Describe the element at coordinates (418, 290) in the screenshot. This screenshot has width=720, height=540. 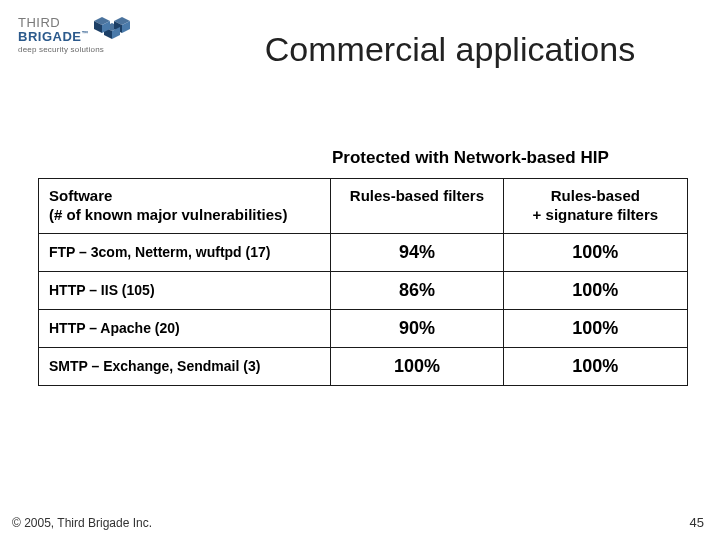
I see `cell-rules: 86%` at that location.